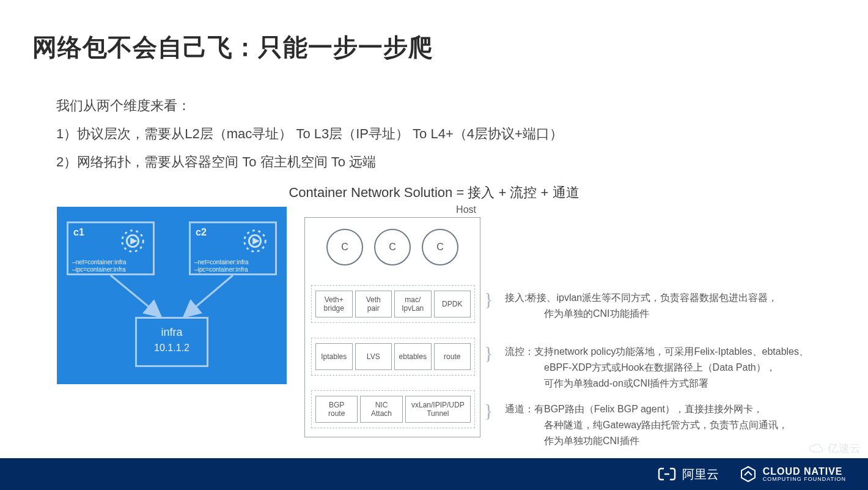 This screenshot has height=490, width=868. Describe the element at coordinates (647, 425) in the screenshot. I see `note-tunnel: 通道：有BGP路由（Felix BGP agent），直接挂接外网卡， 各种隧道…` at that location.